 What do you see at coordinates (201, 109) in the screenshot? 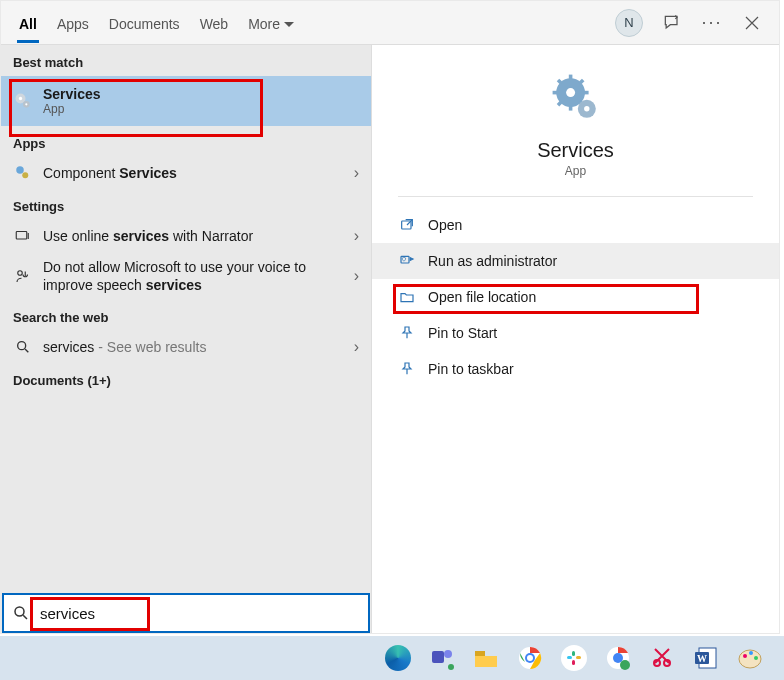
I see `best-match-subtitle: App` at bounding box center [201, 109].